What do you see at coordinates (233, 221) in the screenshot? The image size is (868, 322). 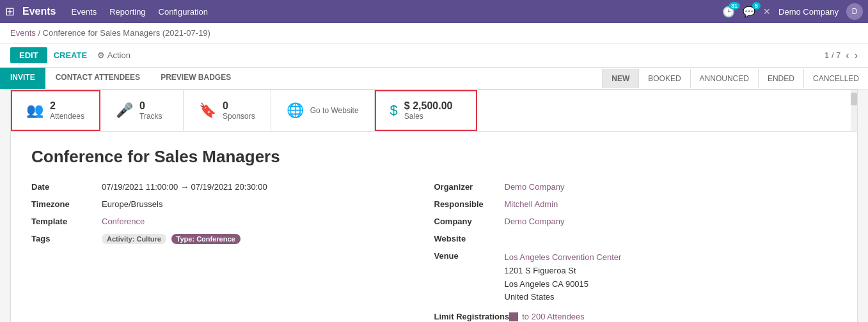 I see `template-row: Template Conference` at bounding box center [233, 221].